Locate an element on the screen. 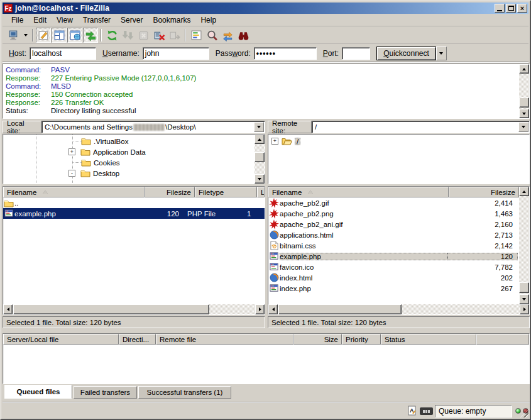 The image size is (531, 420). remote-site-combo: / is located at coordinates (421, 127).